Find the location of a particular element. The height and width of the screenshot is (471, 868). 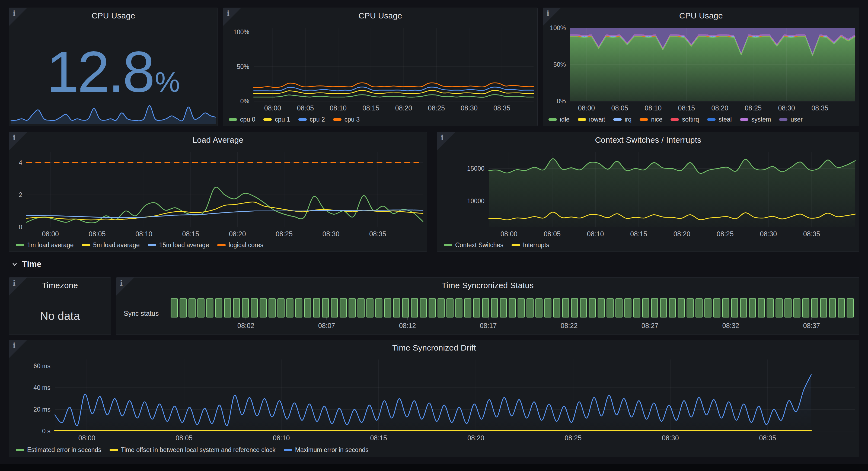

chart-legend: idleiowaitirqnicesoftirqstealsystemuser is located at coordinates (676, 119).